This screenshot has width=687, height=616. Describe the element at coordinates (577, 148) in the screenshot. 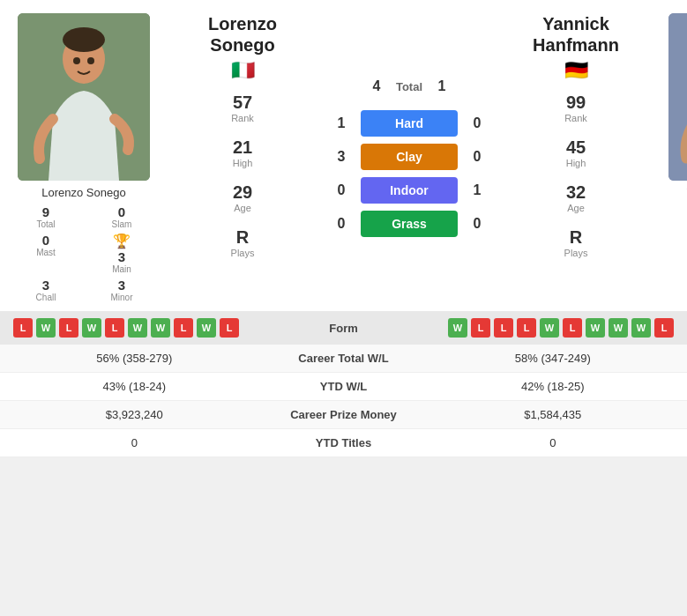

I see `right-high-value: 45` at that location.